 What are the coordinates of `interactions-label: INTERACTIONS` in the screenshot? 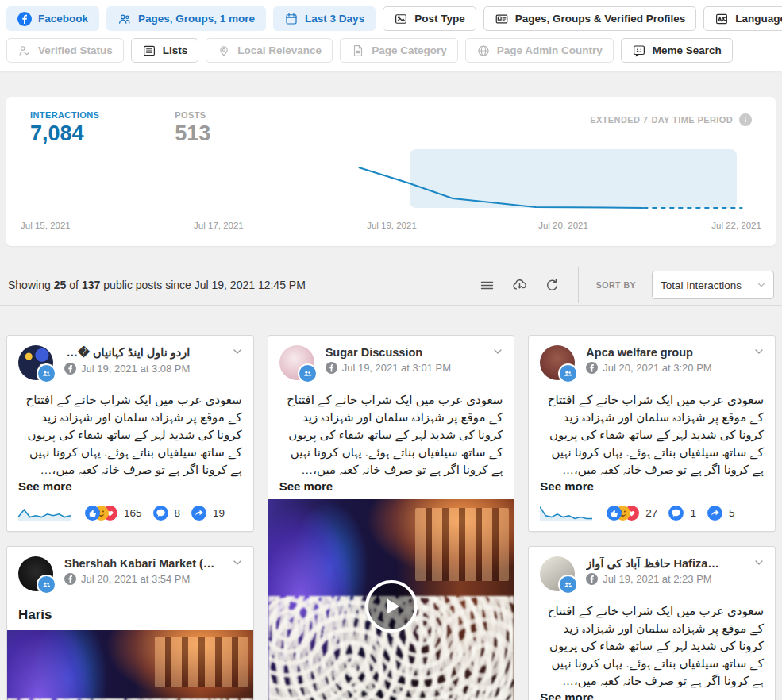 It's located at (65, 115).